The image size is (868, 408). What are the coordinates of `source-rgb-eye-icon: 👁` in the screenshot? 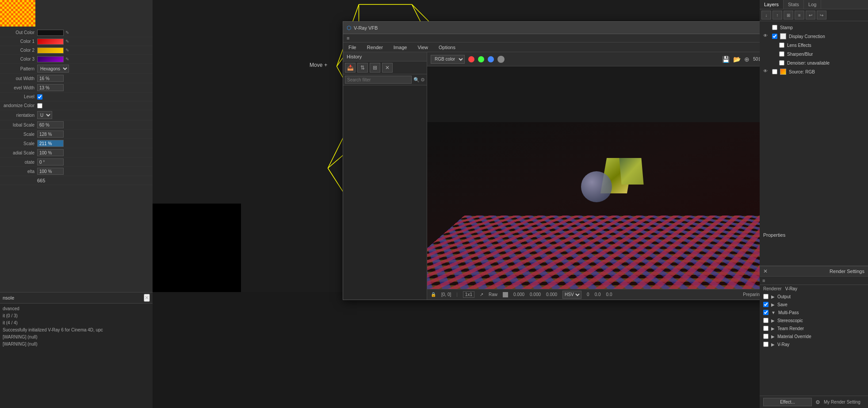 It's located at (766, 72).